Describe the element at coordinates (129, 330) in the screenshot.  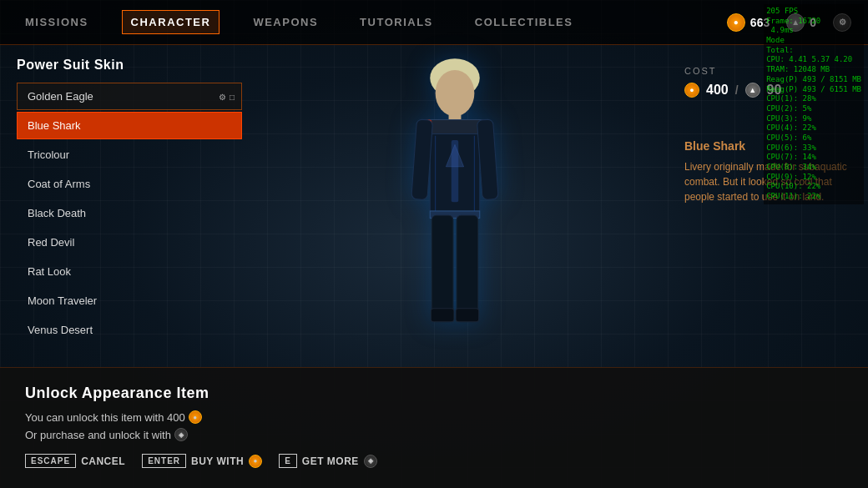
I see `skin-item-venus-desert: Venus Desert` at that location.